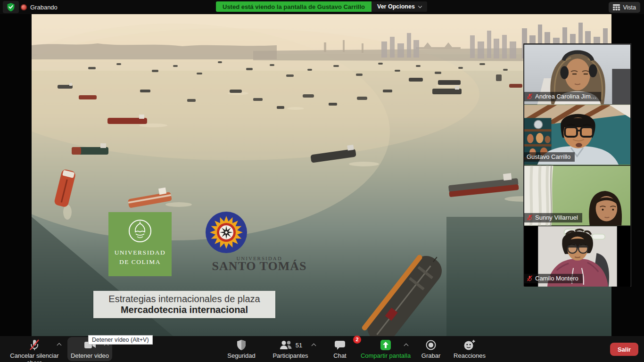 The image size is (644, 362). What do you see at coordinates (396, 7) in the screenshot?
I see `view-options-label: Ver Opciones` at bounding box center [396, 7].